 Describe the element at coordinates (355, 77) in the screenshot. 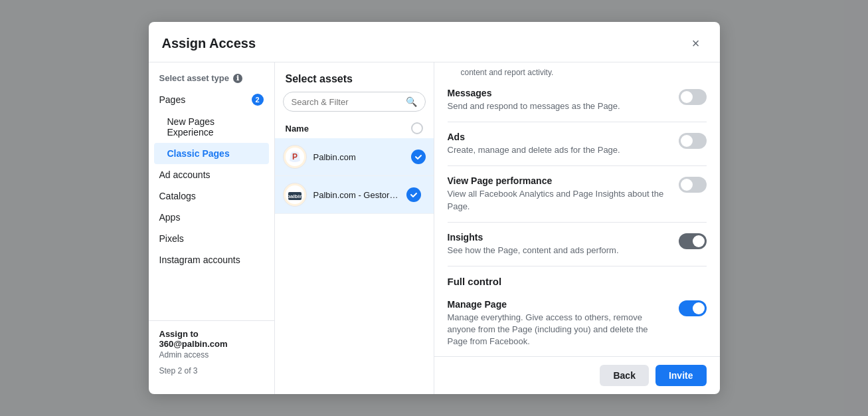

I see `select-assets-title: Select assets` at that location.